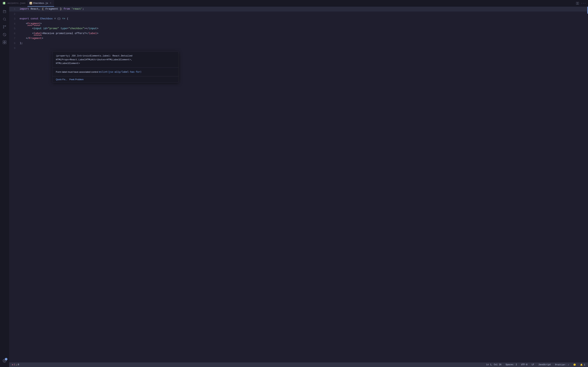  What do you see at coordinates (78, 80) in the screenshot?
I see `peek-problem-button: Peek Problem` at bounding box center [78, 80].